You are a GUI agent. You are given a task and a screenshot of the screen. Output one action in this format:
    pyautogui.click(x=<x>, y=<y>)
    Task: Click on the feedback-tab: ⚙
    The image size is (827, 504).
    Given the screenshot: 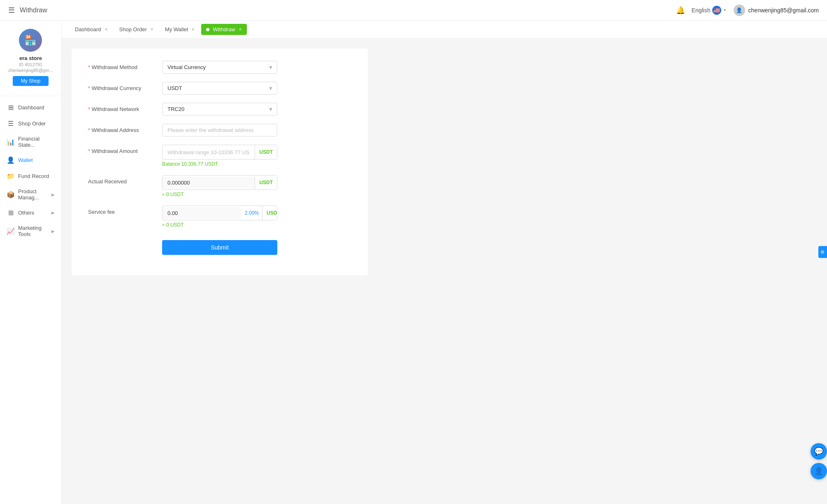 What is the action you would take?
    pyautogui.click(x=823, y=252)
    